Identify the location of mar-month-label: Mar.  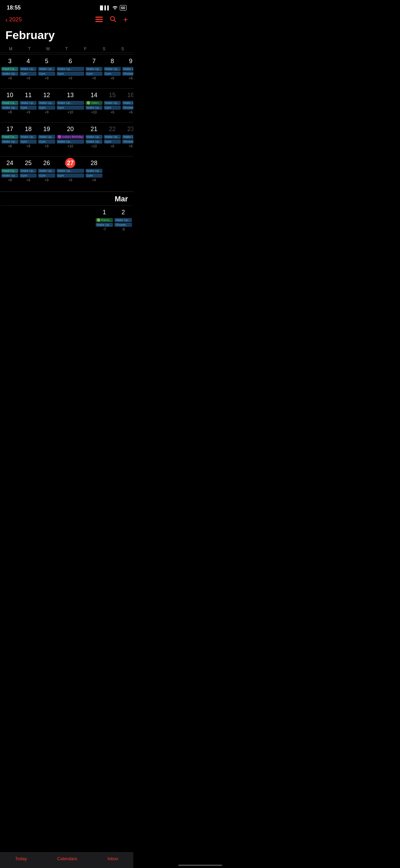
(121, 199).